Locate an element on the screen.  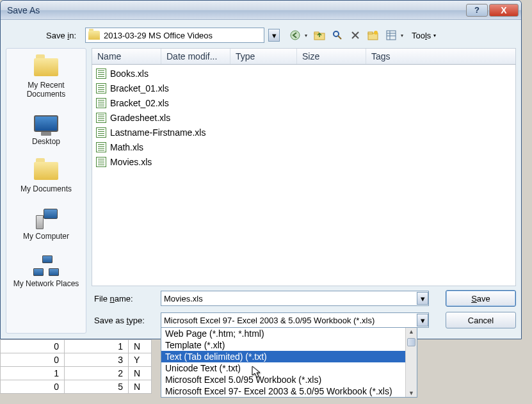
cancel-button: Cancel is located at coordinates (481, 320).